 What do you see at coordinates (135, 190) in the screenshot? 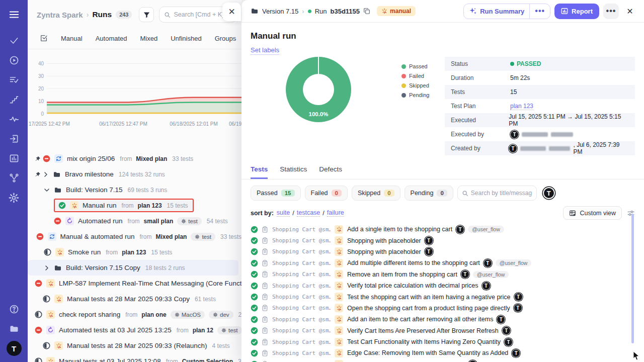
I see `run-group-item: Build: Version 7.1569 tests 3 runs` at bounding box center [135, 190].